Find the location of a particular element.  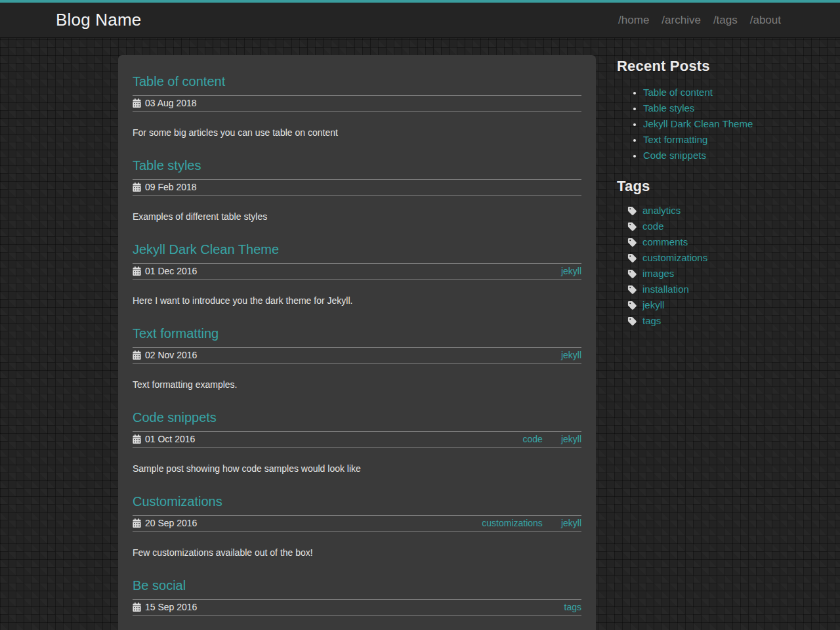

post-title-link: Be social is located at coordinates (159, 585).